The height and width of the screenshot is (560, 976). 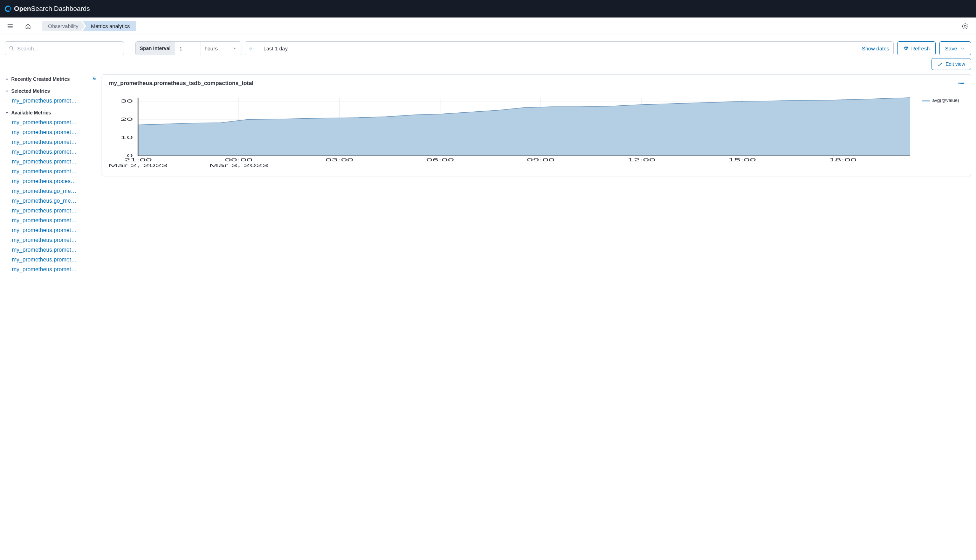 What do you see at coordinates (50, 79) in the screenshot?
I see `recent-metrics-header: Recently Created Metrics` at bounding box center [50, 79].